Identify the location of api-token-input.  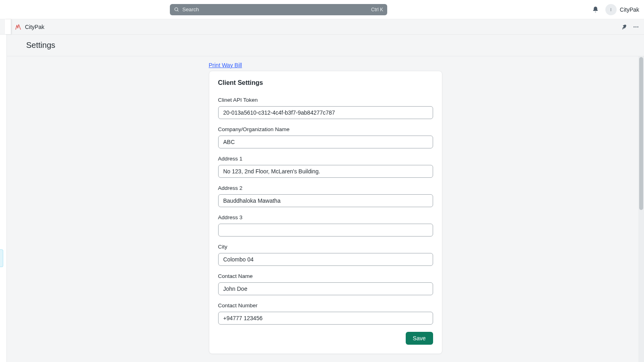
(326, 113).